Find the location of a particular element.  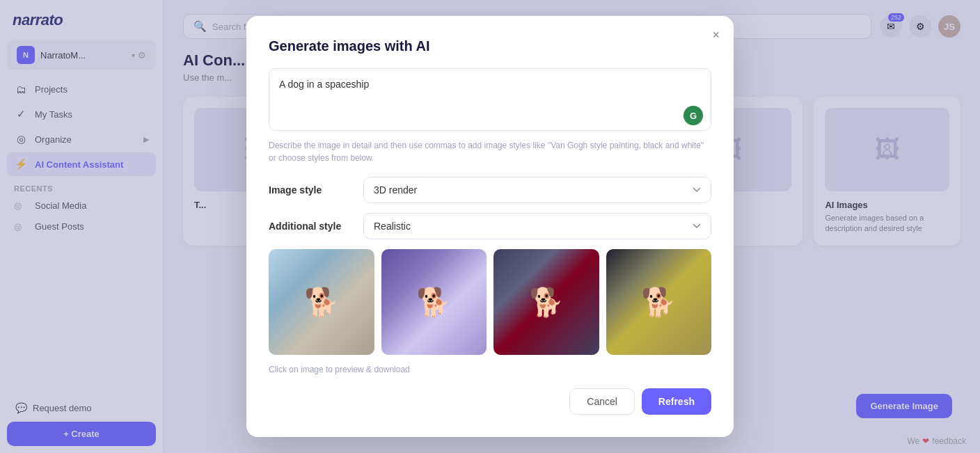

refresh-button: Refresh is located at coordinates (677, 402).